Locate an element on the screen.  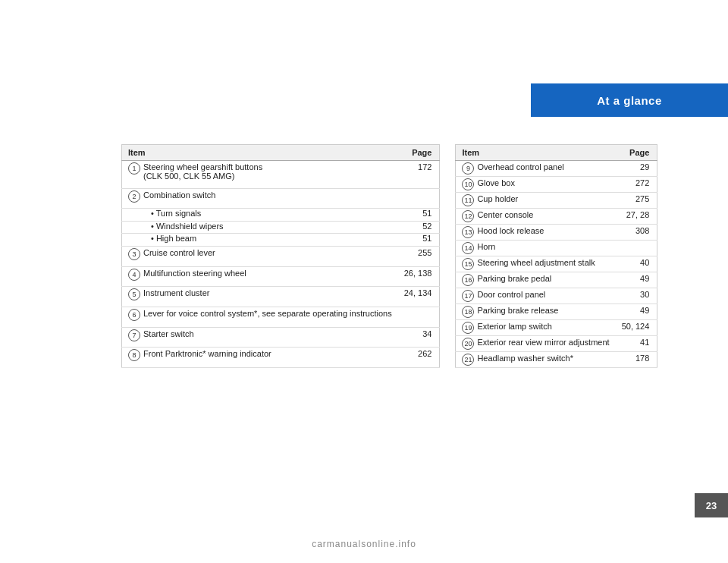
row-item: Hood lock release is located at coordinates (545, 232).